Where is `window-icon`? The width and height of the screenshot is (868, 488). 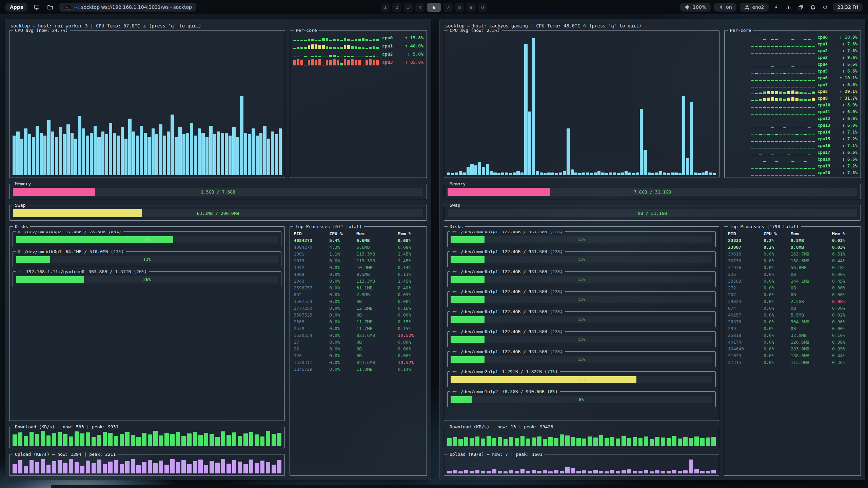
window-icon is located at coordinates (37, 7).